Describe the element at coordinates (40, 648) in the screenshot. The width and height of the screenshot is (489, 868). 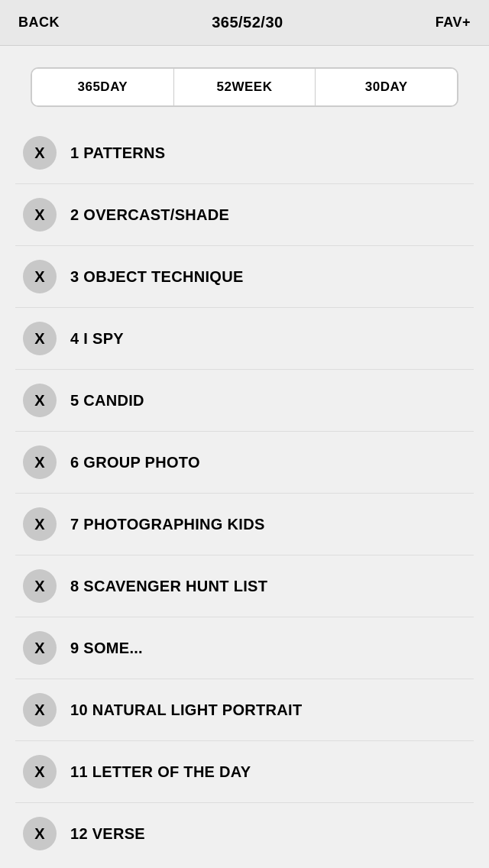
I see `x-button-9: X` at that location.